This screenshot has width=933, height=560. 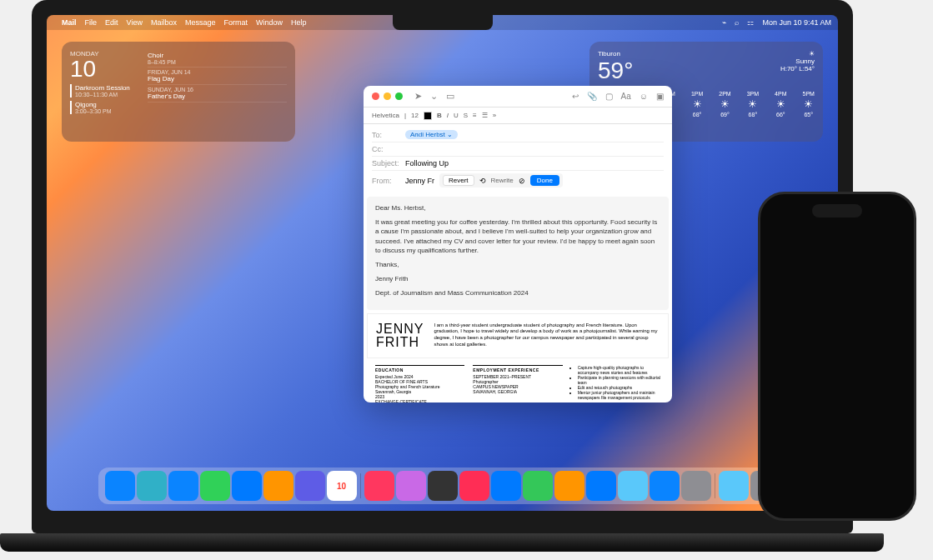 I want to click on rewrite-options-icon: ⊘, so click(x=522, y=181).